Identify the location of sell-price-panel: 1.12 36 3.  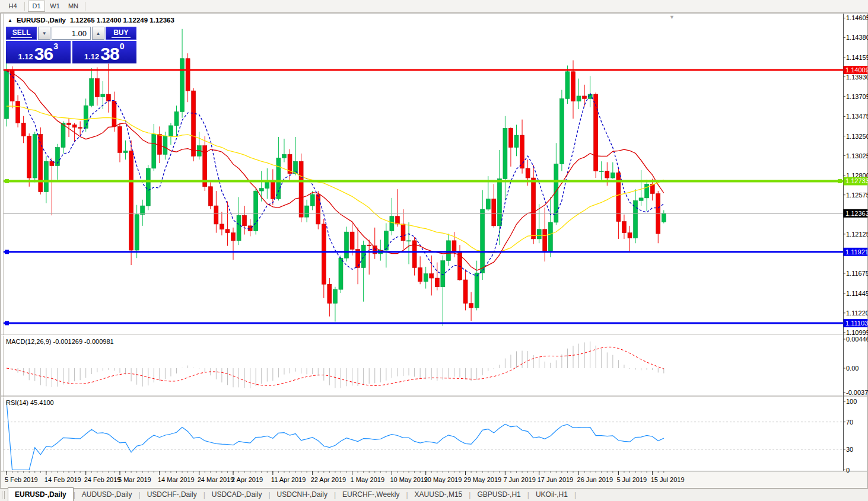
(38, 52).